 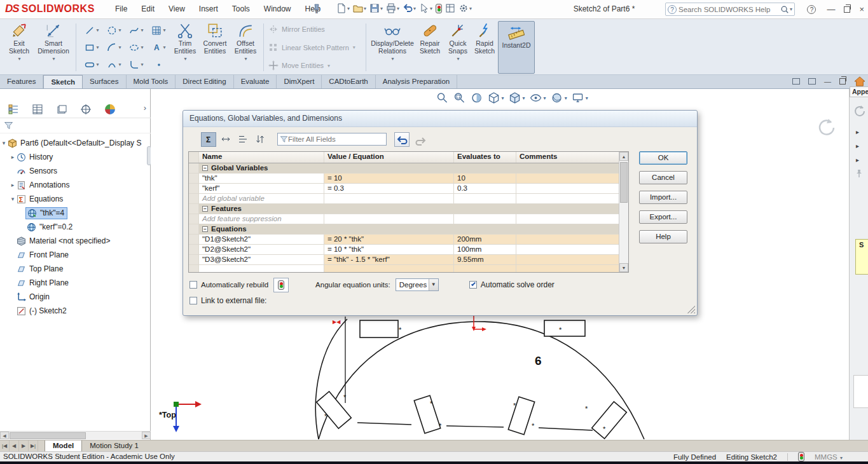 I want to click on tab-dimxpert: DimXpert, so click(x=299, y=81).